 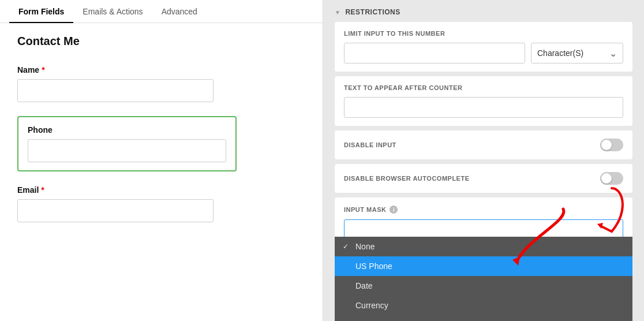 I want to click on disable-input-toggle, so click(x=612, y=145).